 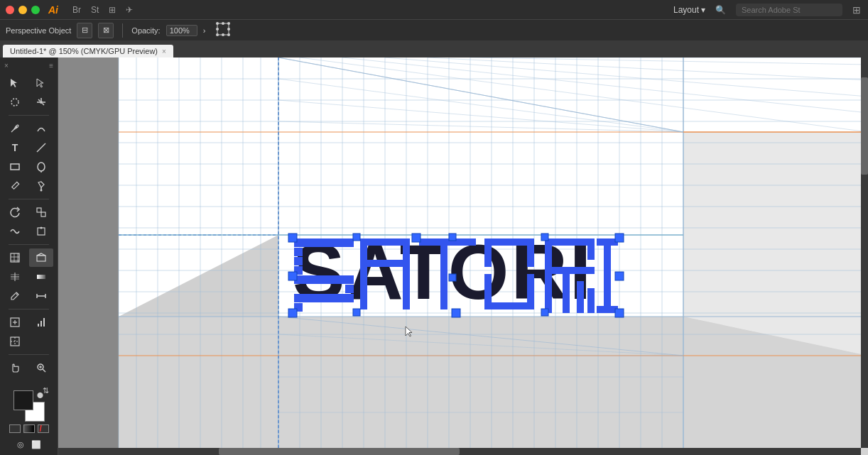 I want to click on horizontal-scrollbar, so click(x=460, y=451).